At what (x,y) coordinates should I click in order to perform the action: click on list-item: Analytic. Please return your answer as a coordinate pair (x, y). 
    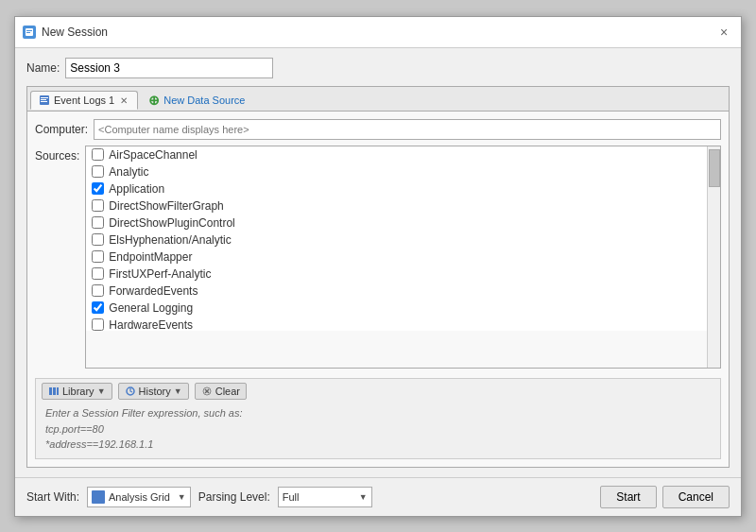
    Looking at the image, I should click on (397, 172).